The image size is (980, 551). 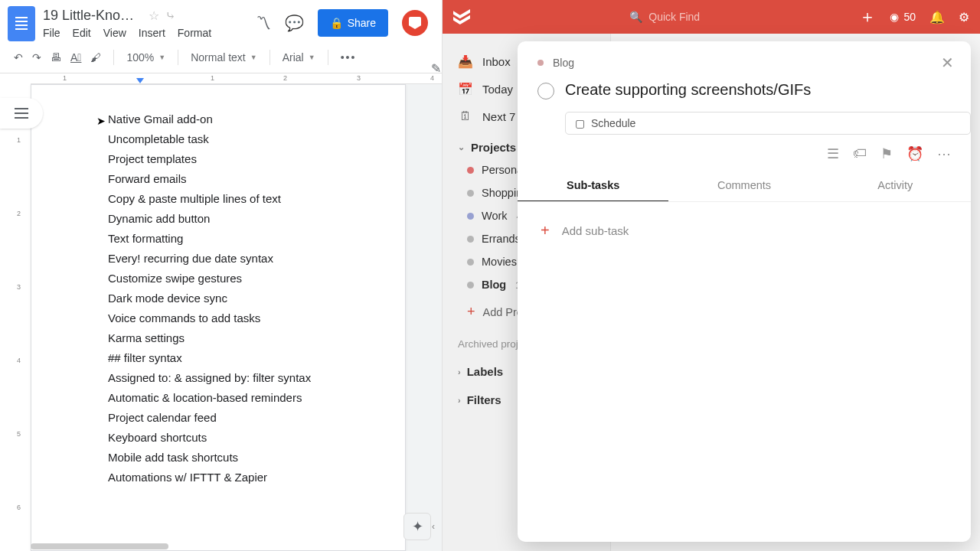 What do you see at coordinates (915, 154) in the screenshot?
I see `reminder-icon: ⏰` at bounding box center [915, 154].